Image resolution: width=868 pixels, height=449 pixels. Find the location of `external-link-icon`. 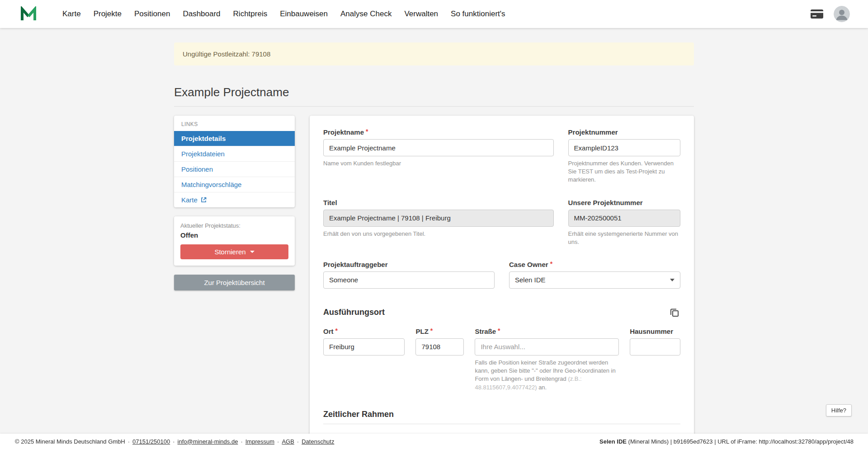

external-link-icon is located at coordinates (203, 200).